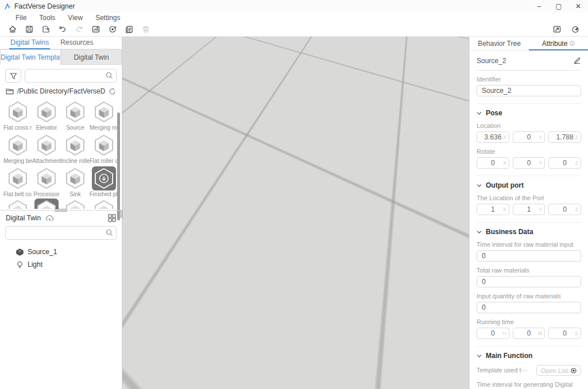 The image size is (588, 389). I want to click on template-item: Incline rolle⋯, so click(75, 149).